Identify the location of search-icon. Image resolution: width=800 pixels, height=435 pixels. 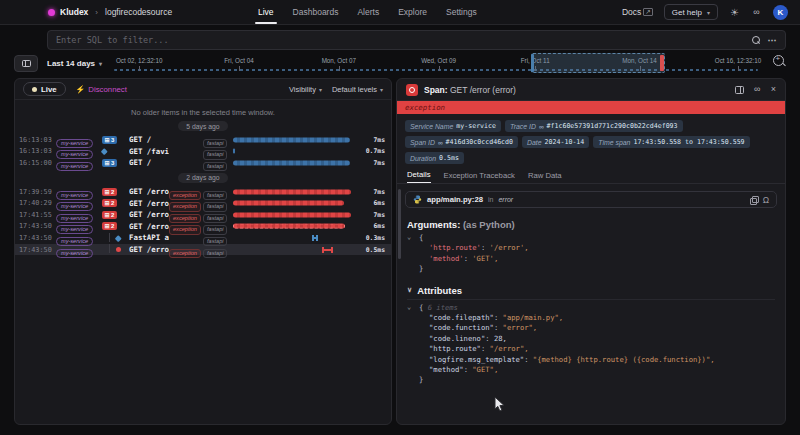
(756, 40).